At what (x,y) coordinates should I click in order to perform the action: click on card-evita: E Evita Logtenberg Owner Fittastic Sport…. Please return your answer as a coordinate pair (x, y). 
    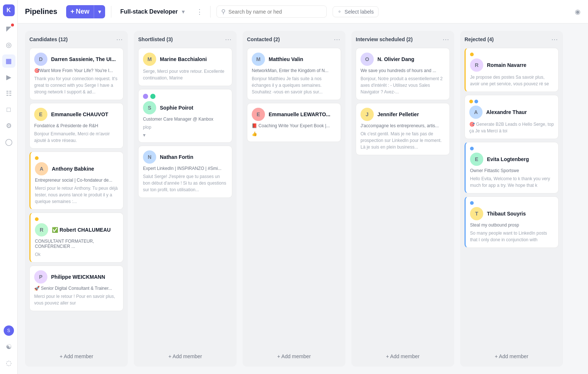
    Looking at the image, I should click on (512, 168).